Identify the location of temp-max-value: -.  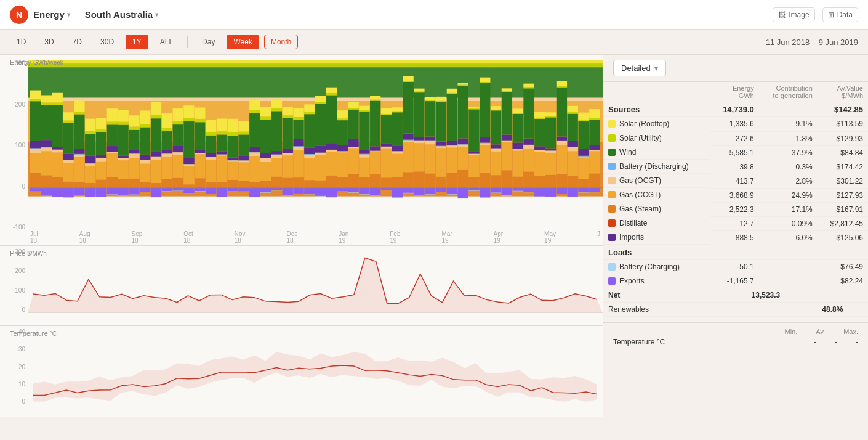
(857, 342).